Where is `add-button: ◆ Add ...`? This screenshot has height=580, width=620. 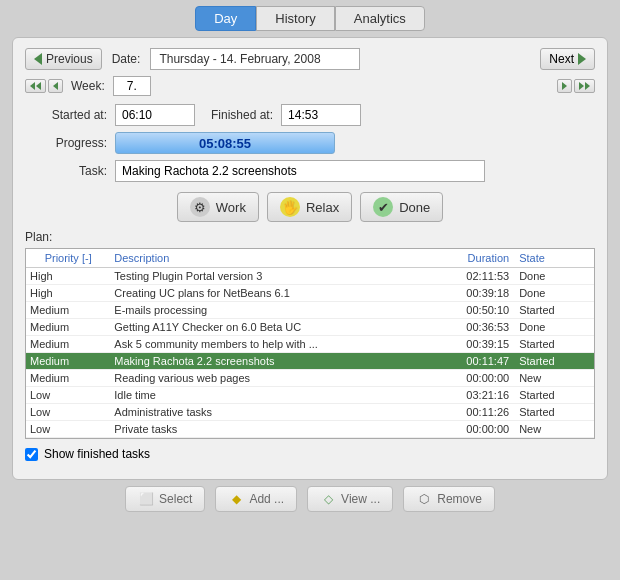 add-button: ◆ Add ... is located at coordinates (256, 499).